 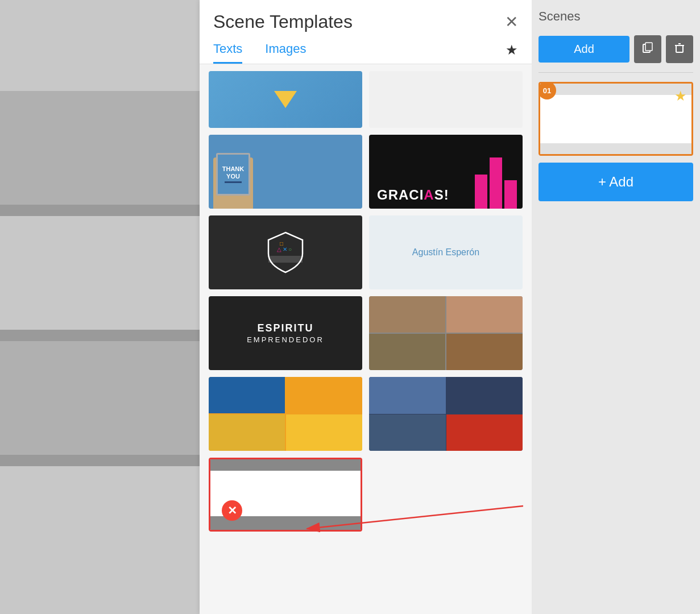 I want to click on dialog-title: Scene Templates, so click(x=283, y=22).